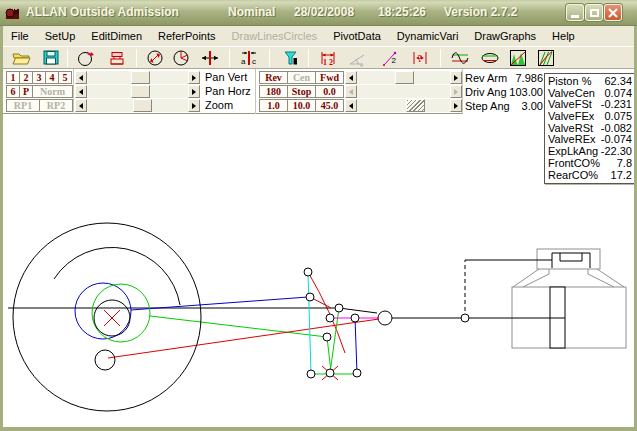  I want to click on close-button, so click(613, 12).